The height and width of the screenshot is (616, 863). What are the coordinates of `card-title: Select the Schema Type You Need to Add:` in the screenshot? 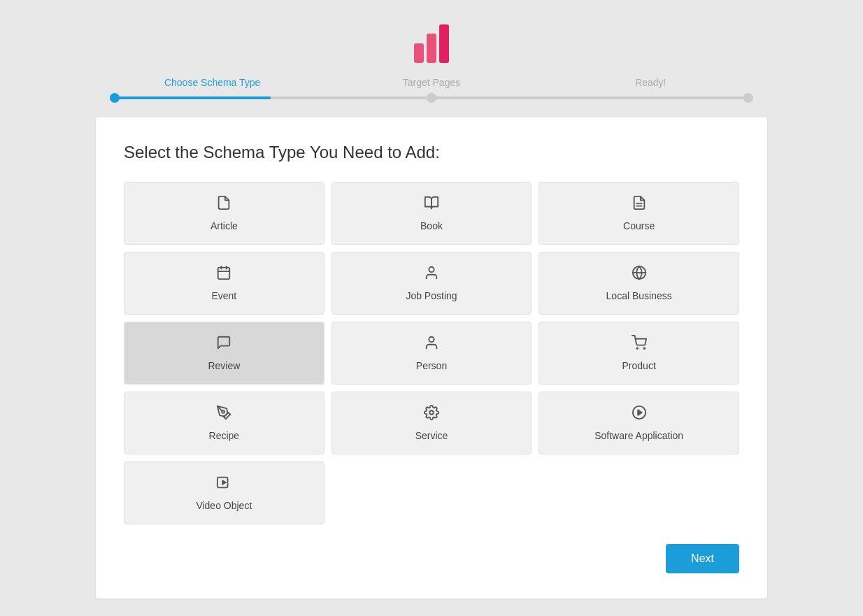 It's located at (432, 152).